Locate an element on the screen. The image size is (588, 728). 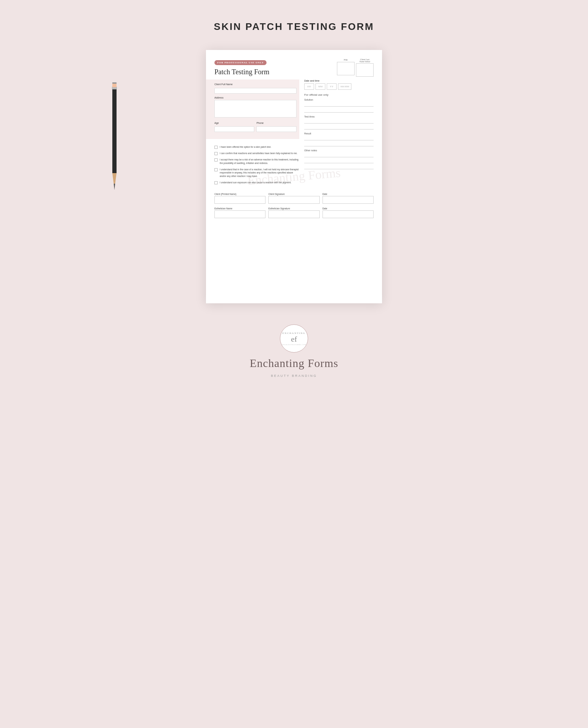
date2-box is located at coordinates (348, 214).